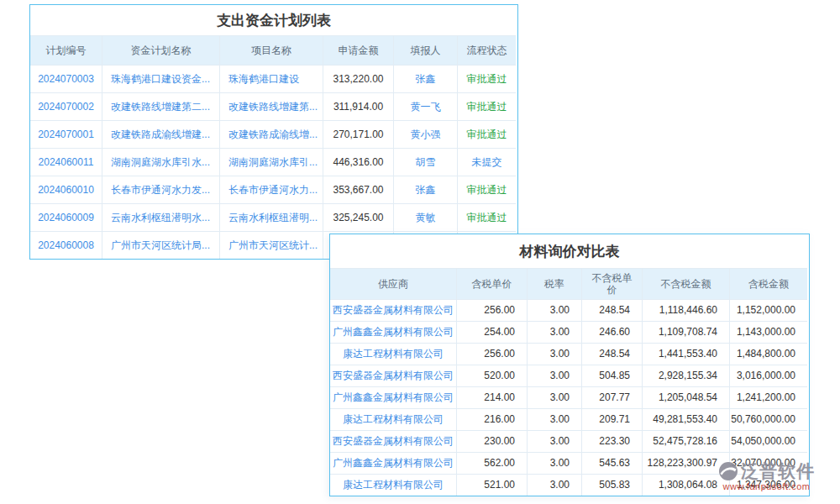  Describe the element at coordinates (274, 134) in the screenshot. I see `table-row: 2024070001改建铁路成渝线增建...改建铁路成渝线增...270,171…` at that location.